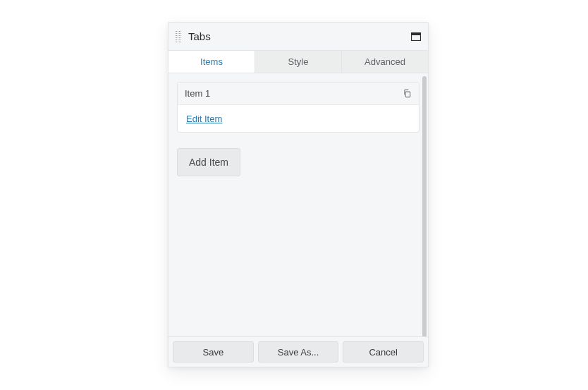 The width and height of the screenshot is (588, 390). Describe the element at coordinates (424, 206) in the screenshot. I see `scrollbar-thumb` at that location.